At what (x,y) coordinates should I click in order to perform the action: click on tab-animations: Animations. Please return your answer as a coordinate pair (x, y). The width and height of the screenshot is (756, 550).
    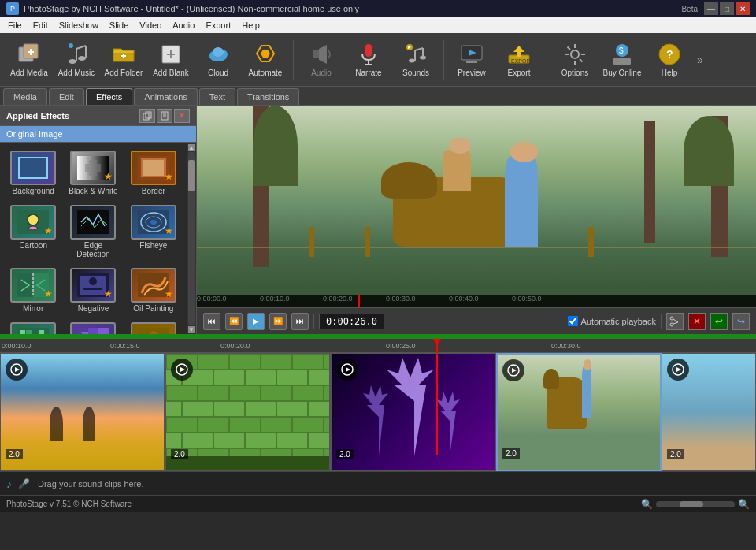
    Looking at the image, I should click on (165, 96).